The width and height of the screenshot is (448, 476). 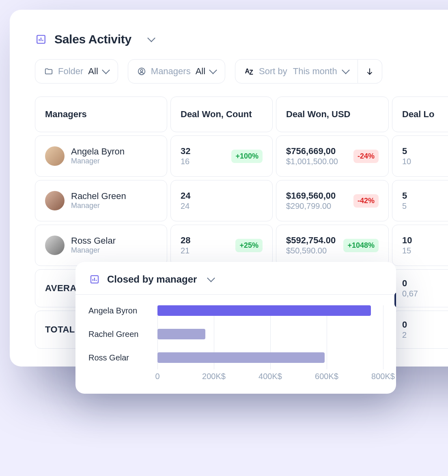 I want to click on delta-badge: -42%, so click(x=366, y=201).